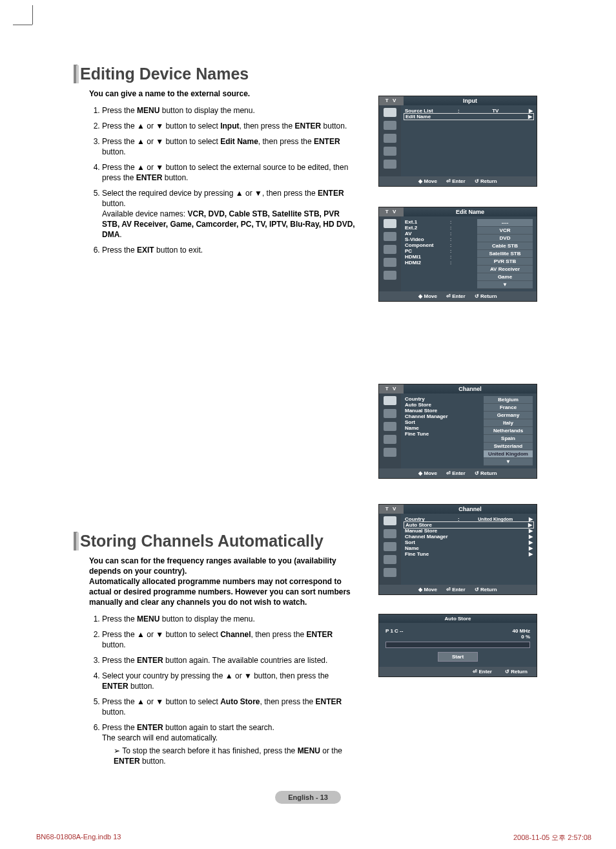 The width and height of the screenshot is (616, 849). Describe the element at coordinates (314, 837) in the screenshot. I see `document-metadata: BN68-01808A-Eng.indb 13 2008-11-05 오후 2:…` at that location.